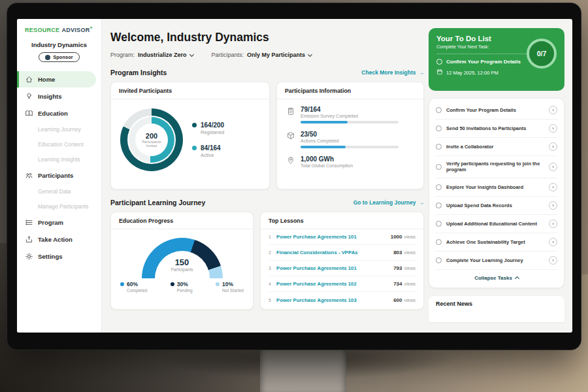 The width and height of the screenshot is (588, 392). What do you see at coordinates (59, 191) in the screenshot?
I see `sidebar-item-general-data: General Data` at bounding box center [59, 191].